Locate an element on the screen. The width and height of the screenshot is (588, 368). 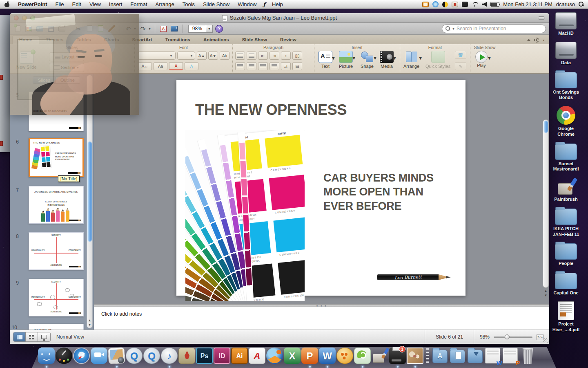
spaces-menu-icon is located at coordinates (465, 4).